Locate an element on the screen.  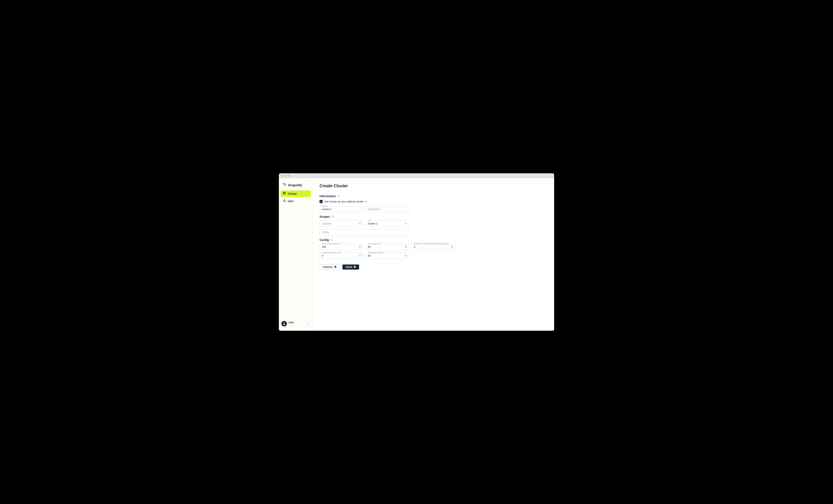
candidate-parent-limit-field: Candidate parent limit is located at coordinates (341, 256).